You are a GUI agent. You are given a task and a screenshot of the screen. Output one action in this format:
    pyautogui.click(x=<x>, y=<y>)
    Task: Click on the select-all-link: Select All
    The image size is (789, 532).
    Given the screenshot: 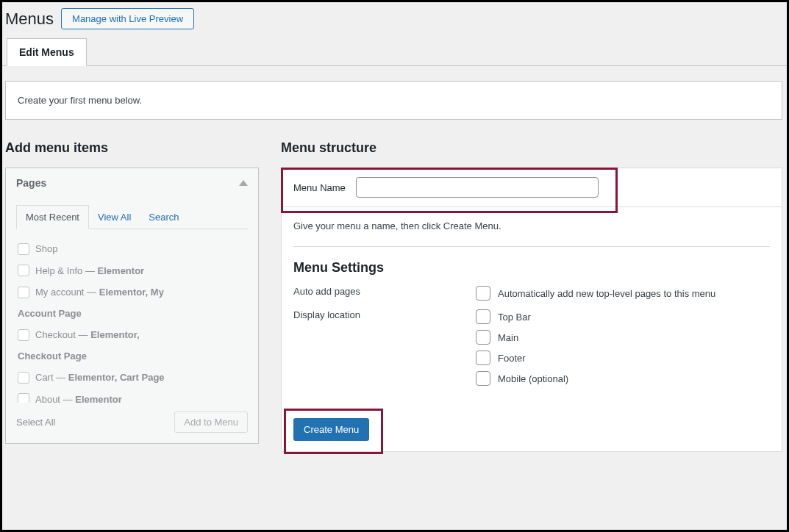 What is the action you would take?
    pyautogui.click(x=35, y=422)
    